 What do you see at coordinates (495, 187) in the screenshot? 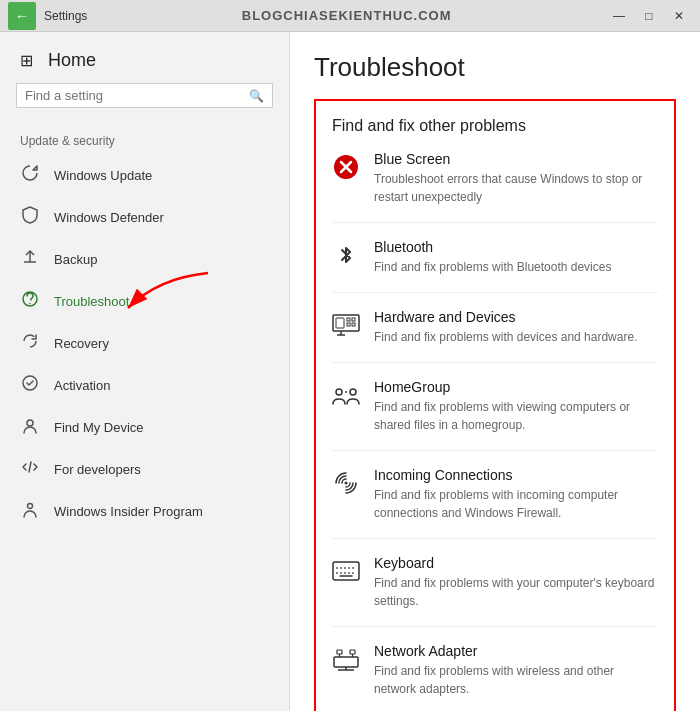
I see `problem-item-blue-screen: Blue Screen Troubleshoot errors that cau…` at bounding box center [495, 187].